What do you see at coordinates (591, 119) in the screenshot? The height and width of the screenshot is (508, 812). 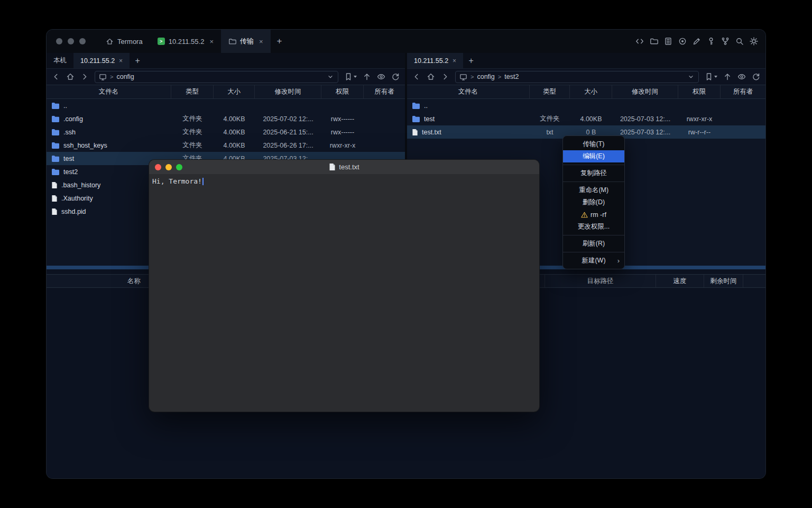 I see `file-size: 4.00KB` at bounding box center [591, 119].